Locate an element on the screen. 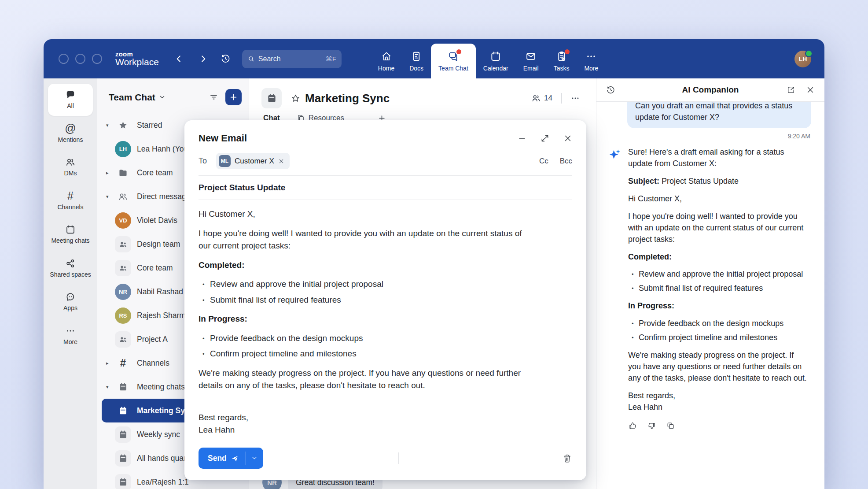 This screenshot has height=489, width=868. send-button: Send is located at coordinates (231, 458).